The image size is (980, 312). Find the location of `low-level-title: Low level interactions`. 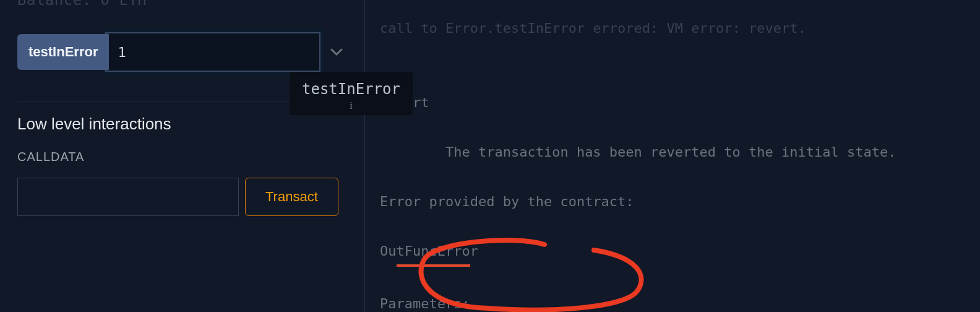

low-level-title: Low level interactions is located at coordinates (182, 124).